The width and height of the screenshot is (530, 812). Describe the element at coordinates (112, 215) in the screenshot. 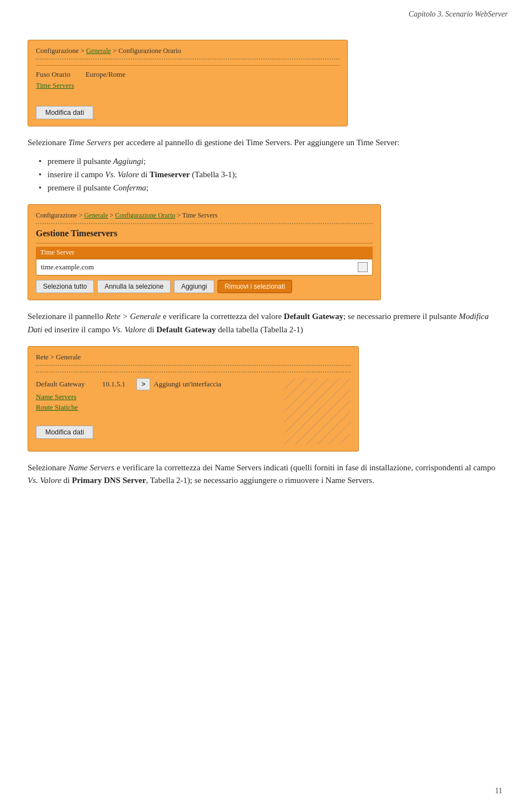

I see `breadcrumb-sep2: >` at that location.